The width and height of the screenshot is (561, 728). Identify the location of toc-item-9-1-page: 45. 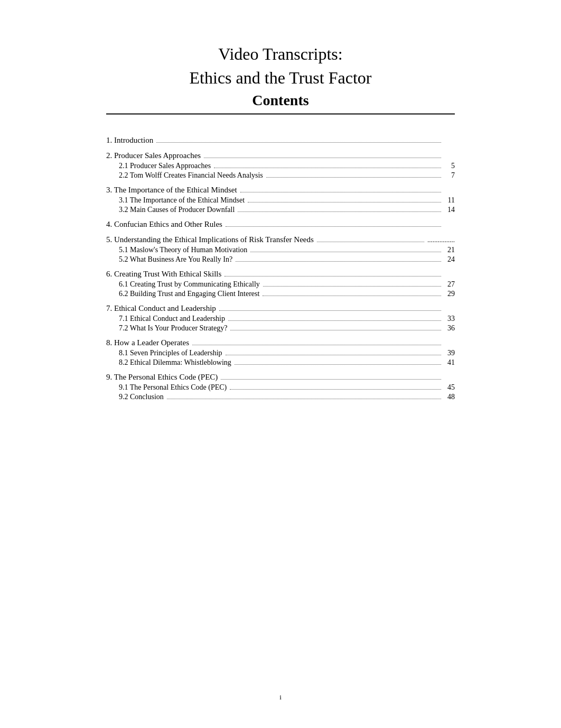
(450, 388).